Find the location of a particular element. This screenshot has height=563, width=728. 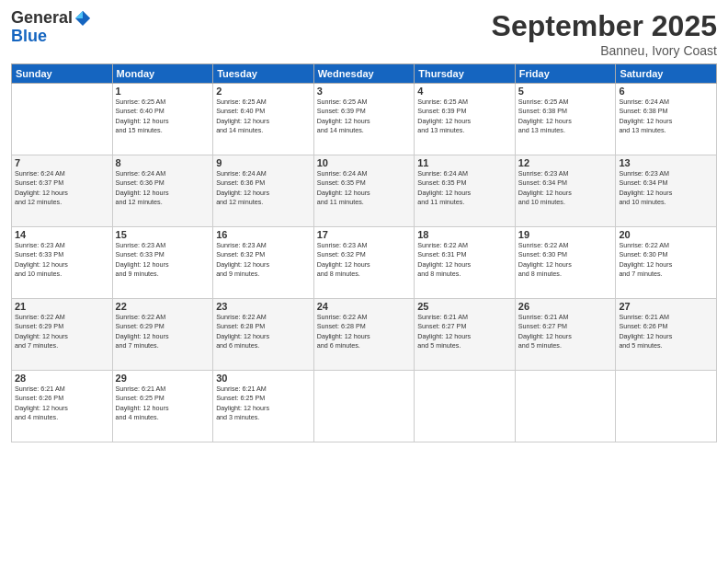

day-info: Sunrise: 6:24 AMSunset: 6:38 PMDaylight:… is located at coordinates (665, 117).